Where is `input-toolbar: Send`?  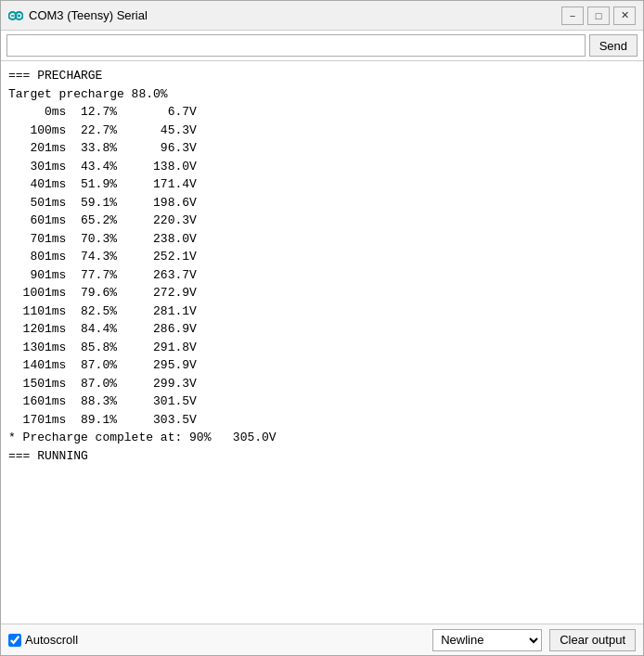
input-toolbar: Send is located at coordinates (322, 46).